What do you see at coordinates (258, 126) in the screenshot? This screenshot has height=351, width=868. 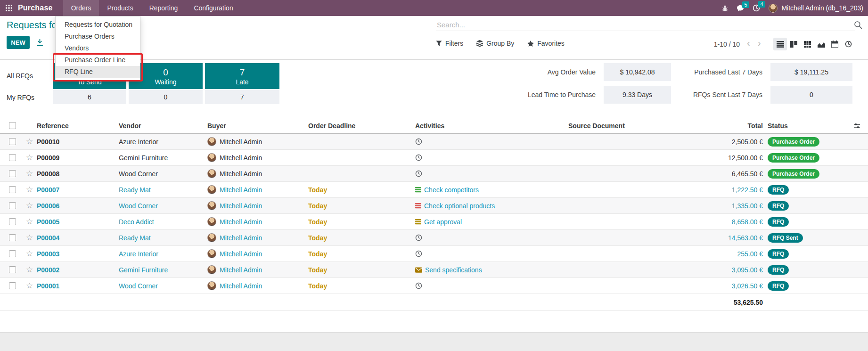 I see `column-header-buyer: Buyer` at bounding box center [258, 126].